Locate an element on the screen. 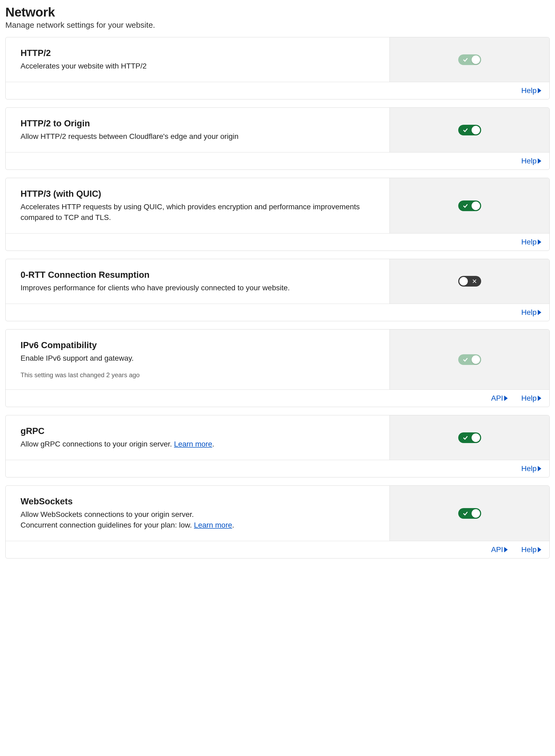  page-title: Network is located at coordinates (278, 12).